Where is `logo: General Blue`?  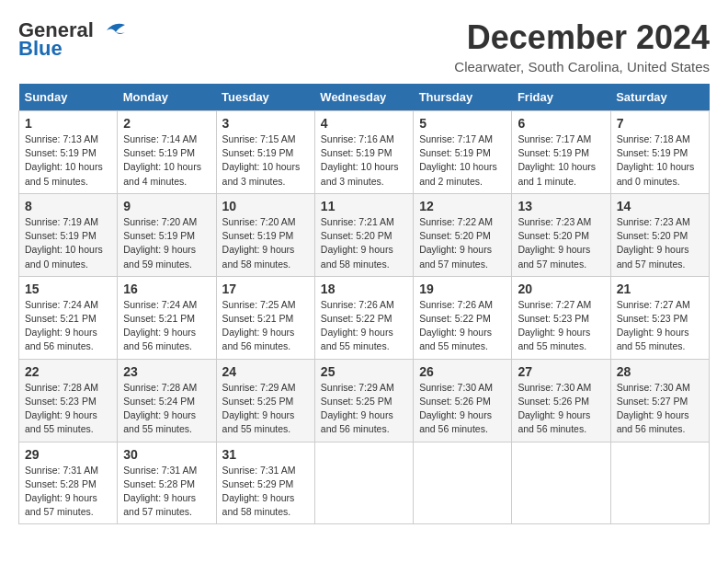
logo: General Blue is located at coordinates (74, 40).